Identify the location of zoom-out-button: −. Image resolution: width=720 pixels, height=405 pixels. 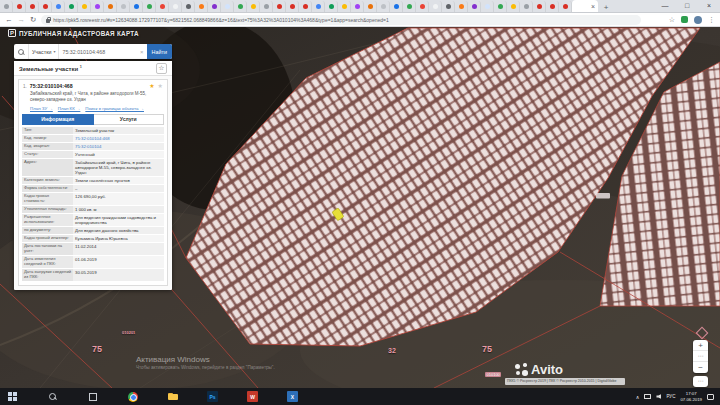
(700, 368).